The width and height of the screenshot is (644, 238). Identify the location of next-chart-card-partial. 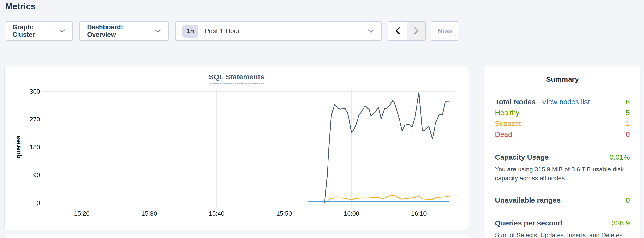
(236, 236).